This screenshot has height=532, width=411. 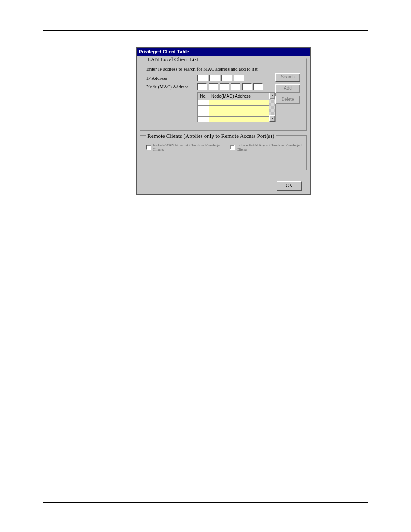 I want to click on table-scrollbar: ▴ ▾, so click(x=272, y=107).